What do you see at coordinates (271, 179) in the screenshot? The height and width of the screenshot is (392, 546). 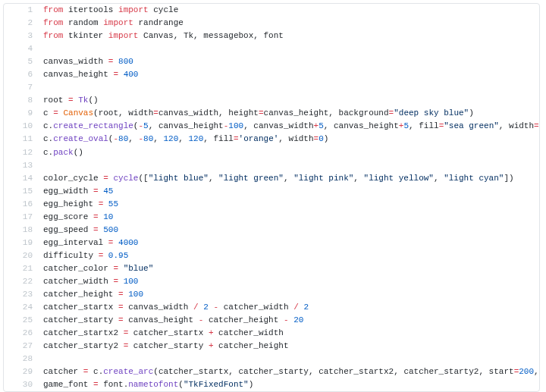 I see `code-line: 14color_cycle = cycle(["light blue", "li…` at bounding box center [271, 179].